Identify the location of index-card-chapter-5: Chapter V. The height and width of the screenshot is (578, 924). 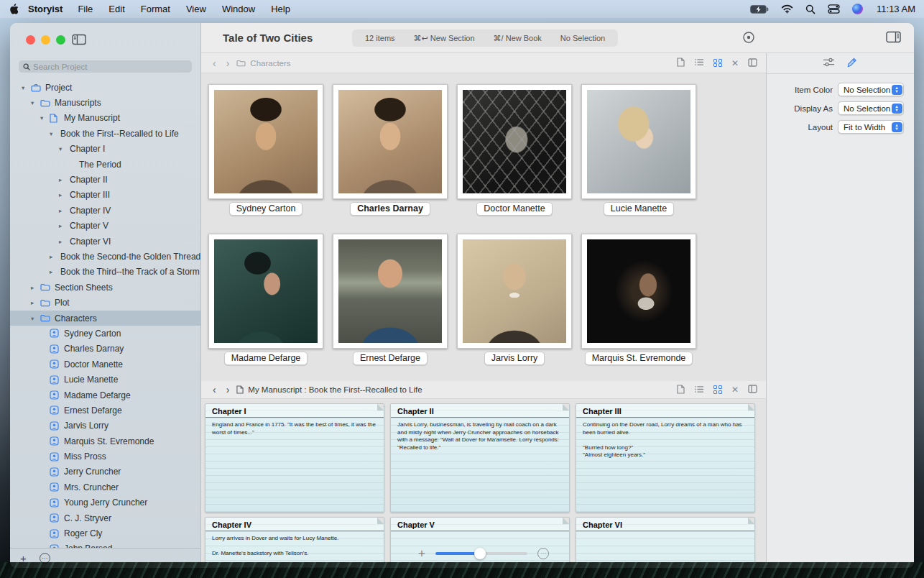
(480, 542).